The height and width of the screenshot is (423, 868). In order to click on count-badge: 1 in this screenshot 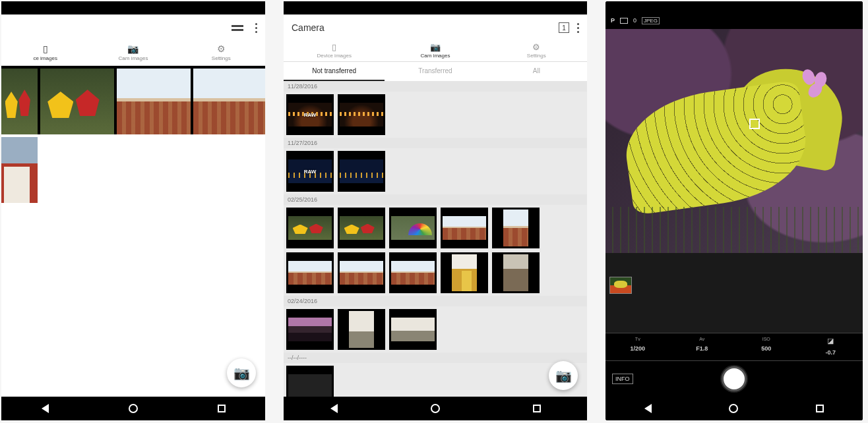, I will do `click(564, 28)`.